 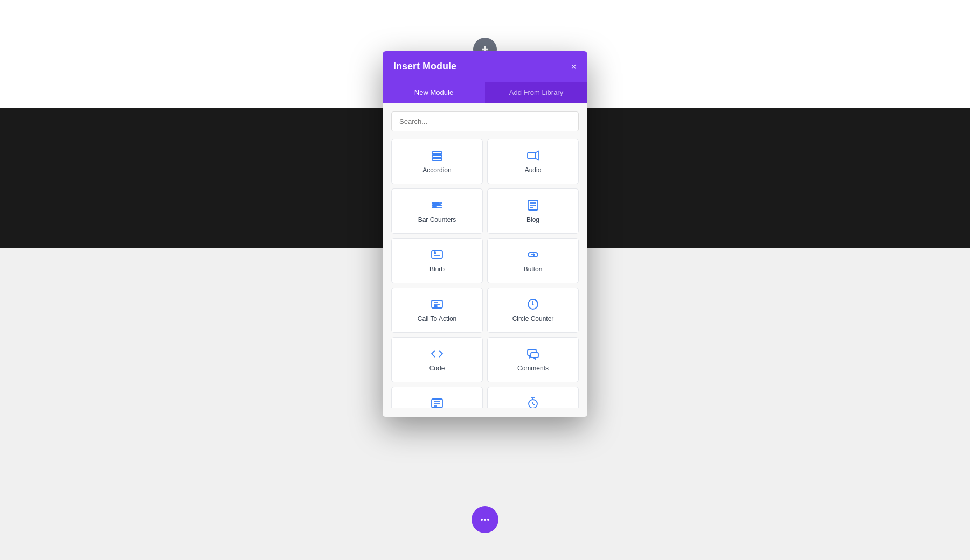 I want to click on module-contact-form: Contact Form, so click(x=437, y=397).